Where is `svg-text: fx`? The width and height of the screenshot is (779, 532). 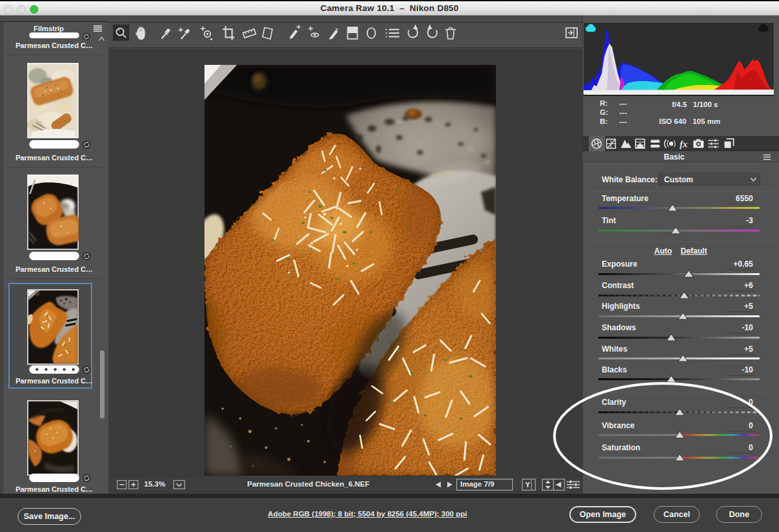
svg-text: fx is located at coordinates (684, 144).